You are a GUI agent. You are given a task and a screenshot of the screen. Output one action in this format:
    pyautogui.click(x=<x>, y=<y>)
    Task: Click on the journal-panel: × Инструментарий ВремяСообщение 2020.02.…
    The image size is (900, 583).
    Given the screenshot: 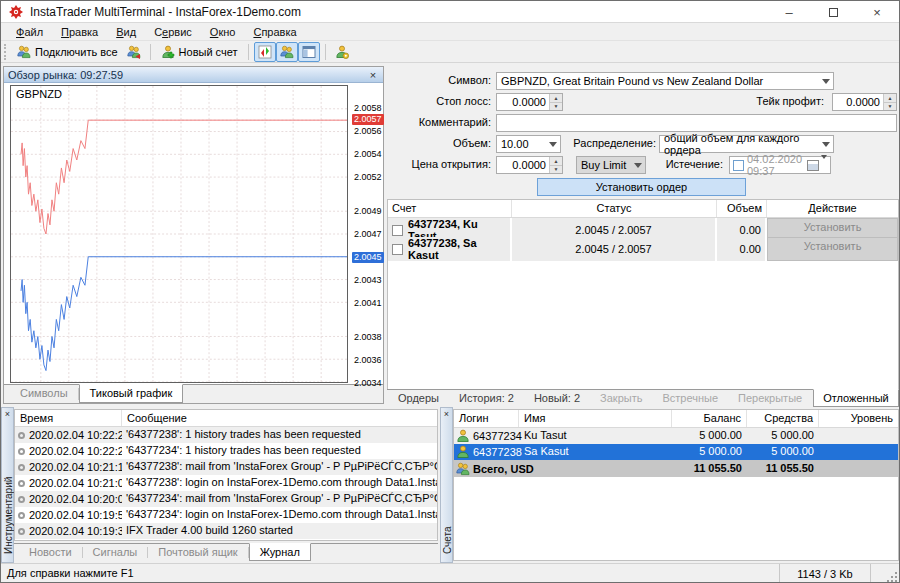 What is the action you would take?
    pyautogui.click(x=220, y=485)
    